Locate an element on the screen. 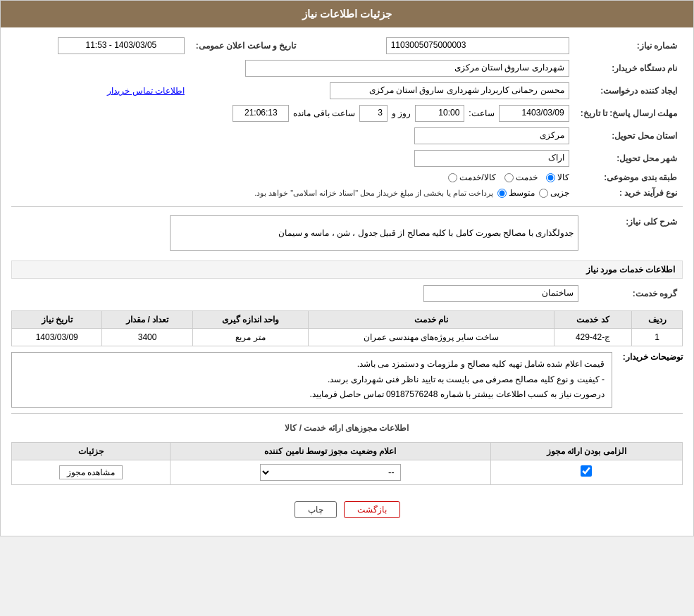  col-name: نام خدمت is located at coordinates (431, 320).